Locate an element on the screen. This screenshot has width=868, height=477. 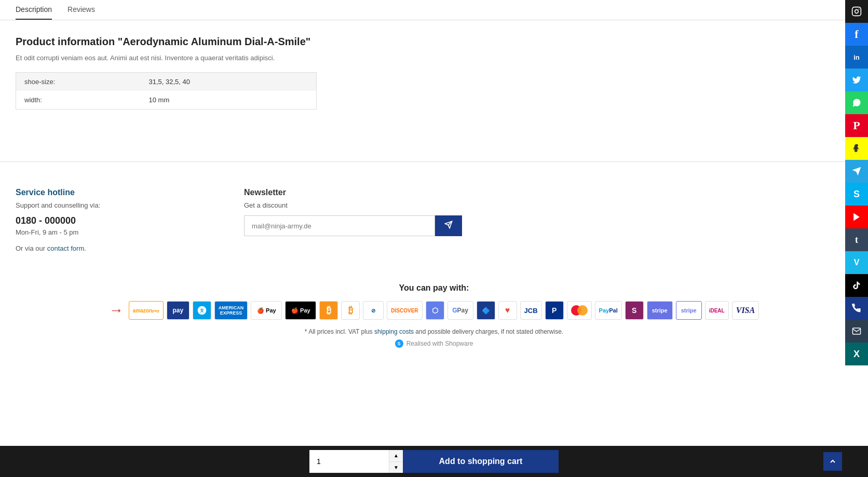
hotline-title: Service hotline is located at coordinates (114, 193).